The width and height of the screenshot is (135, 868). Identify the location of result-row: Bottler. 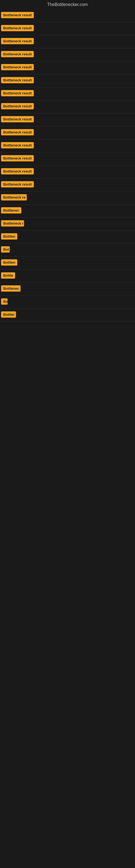
(68, 315).